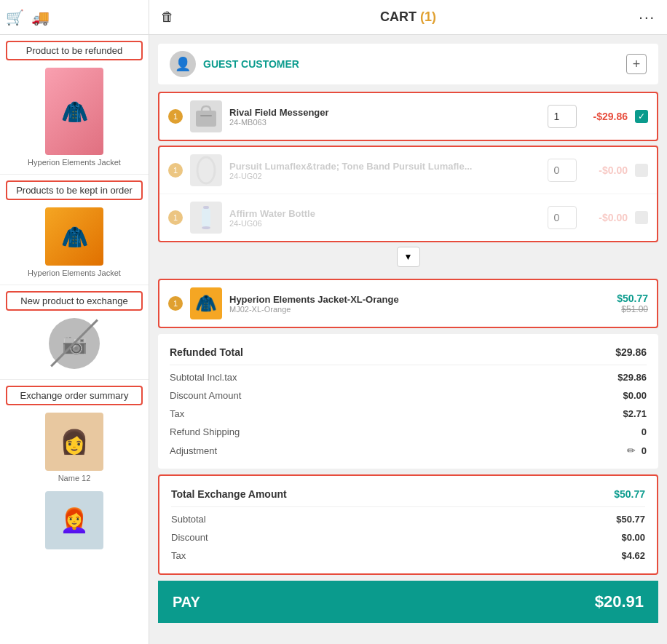 The image size is (667, 644). Describe the element at coordinates (74, 17) in the screenshot. I see `sidebar-toolbar: 🛒 🚚` at that location.